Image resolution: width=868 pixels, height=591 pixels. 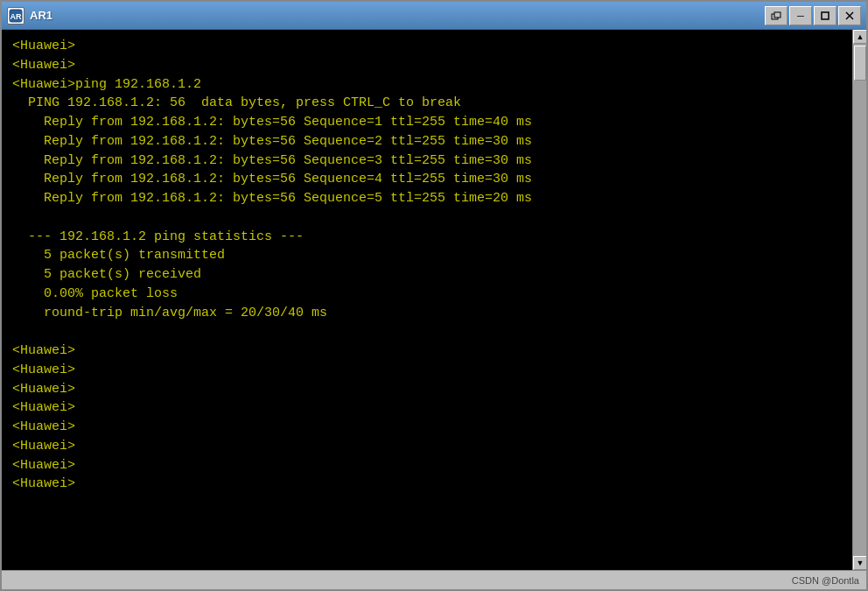 What do you see at coordinates (434, 580) in the screenshot?
I see `statusbar: CSDN @Dontla` at bounding box center [434, 580].